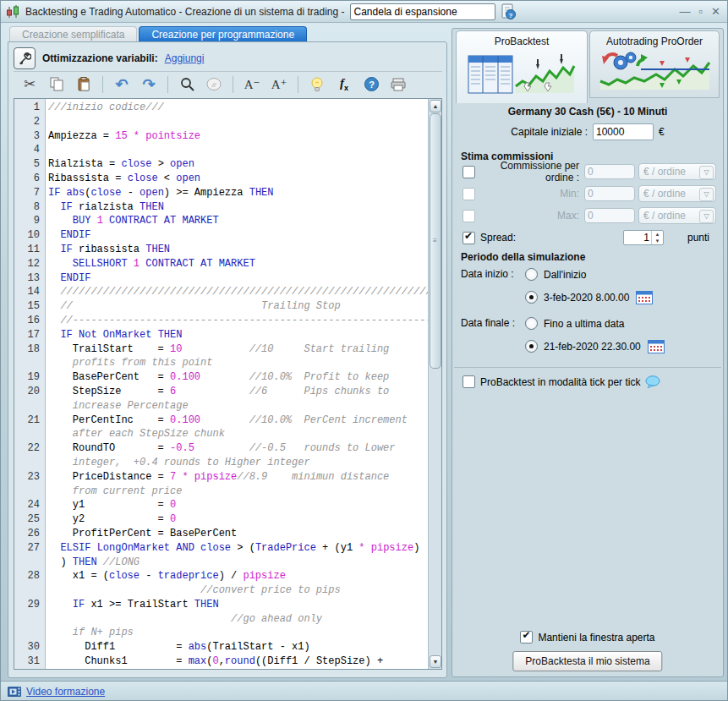 The width and height of the screenshot is (728, 701). Describe the element at coordinates (317, 85) in the screenshot. I see `lightbulb-icon` at that location.